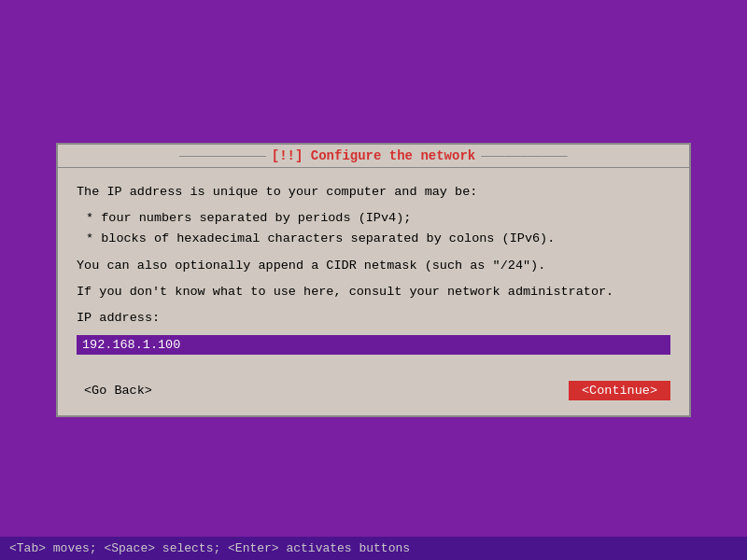 This screenshot has height=560, width=747. I want to click on continue-button: <Continue>, so click(620, 390).